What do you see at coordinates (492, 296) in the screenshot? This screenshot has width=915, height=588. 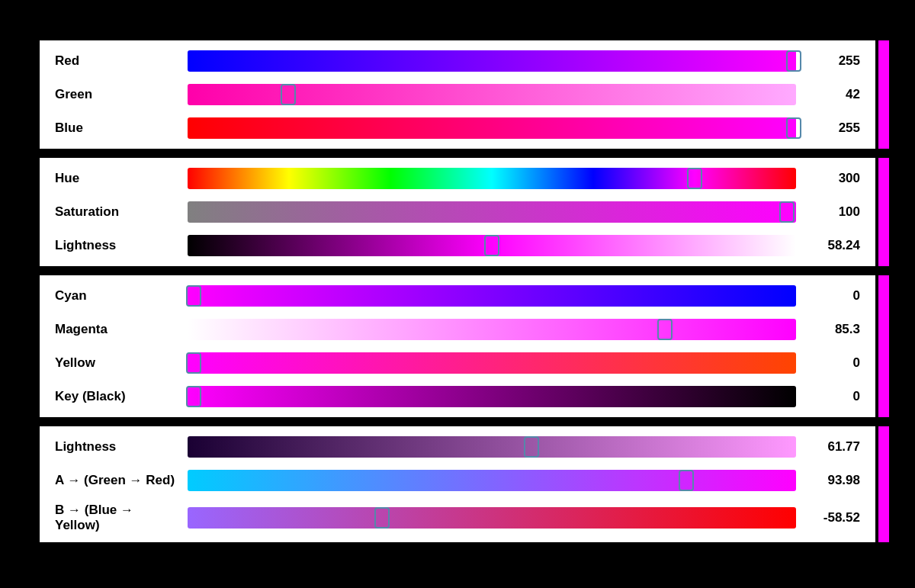 I see `cyan-track` at bounding box center [492, 296].